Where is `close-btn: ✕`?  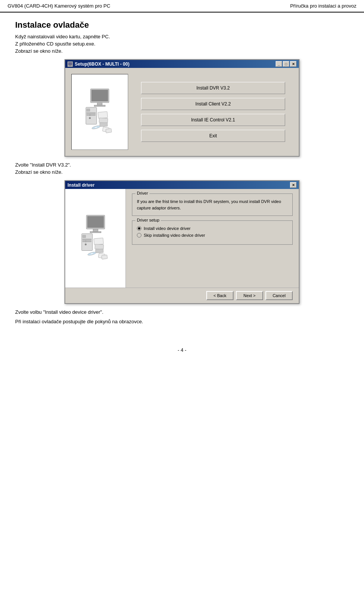
close-btn: ✕ is located at coordinates (293, 64).